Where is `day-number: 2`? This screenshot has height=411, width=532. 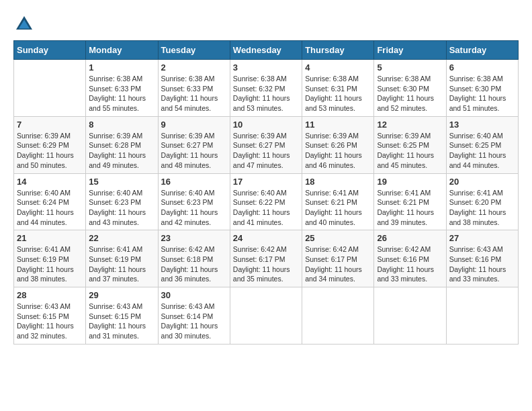 day-number: 2 is located at coordinates (194, 67).